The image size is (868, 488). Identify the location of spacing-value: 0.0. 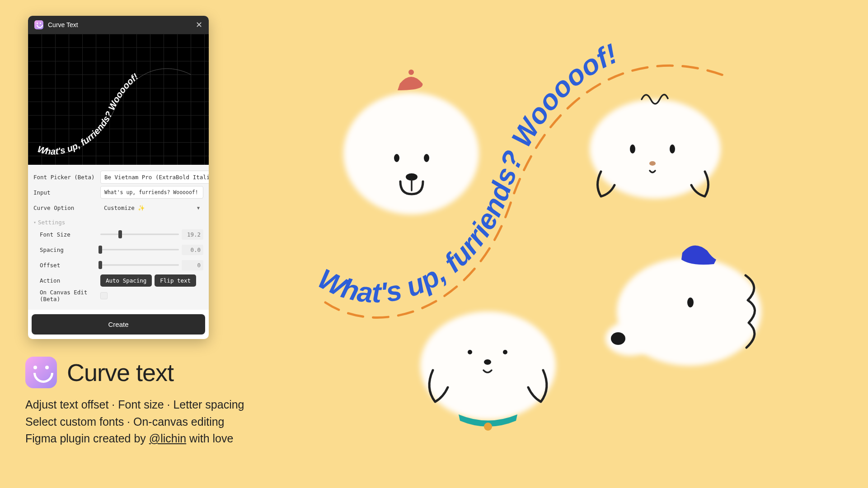
(192, 250).